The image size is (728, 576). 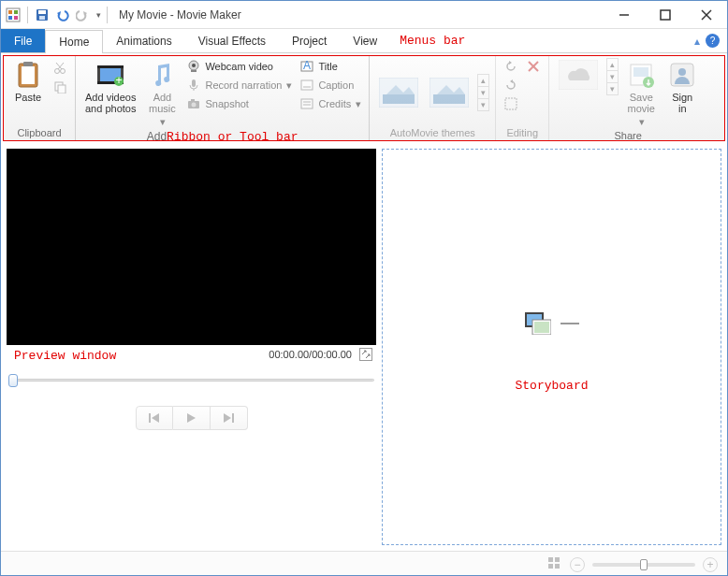 I want to click on add-caption-button: Caption, so click(x=330, y=85).